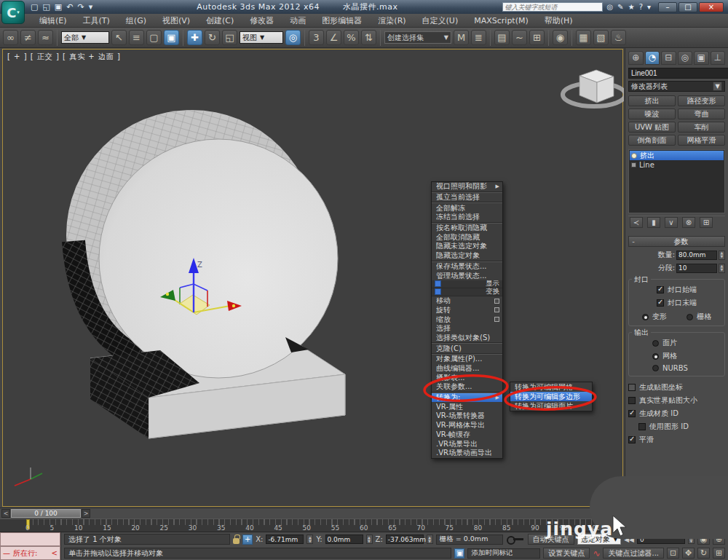 The image size is (728, 560). What do you see at coordinates (467, 217) in the screenshot?
I see `menu-item-freeze-selection: 冻结当前选择` at bounding box center [467, 217].